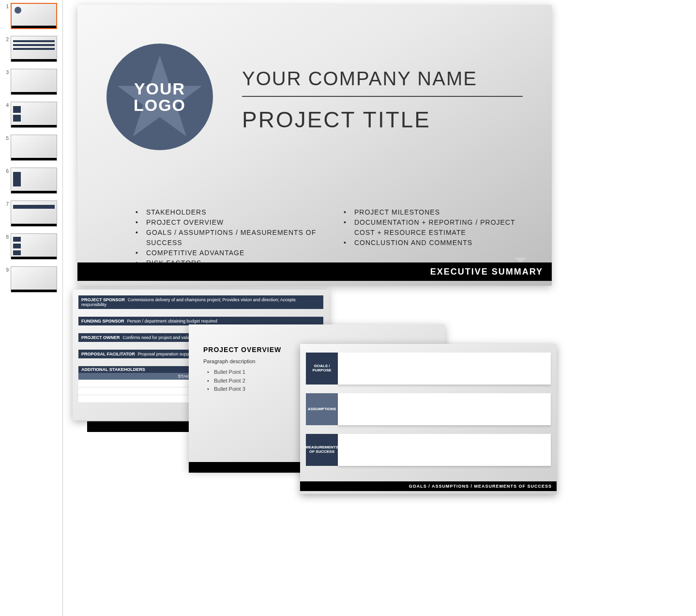 Image resolution: width=696 pixels, height=616 pixels. Describe the element at coordinates (31, 246) in the screenshot. I see `thumbnail-row-8: 8` at that location.